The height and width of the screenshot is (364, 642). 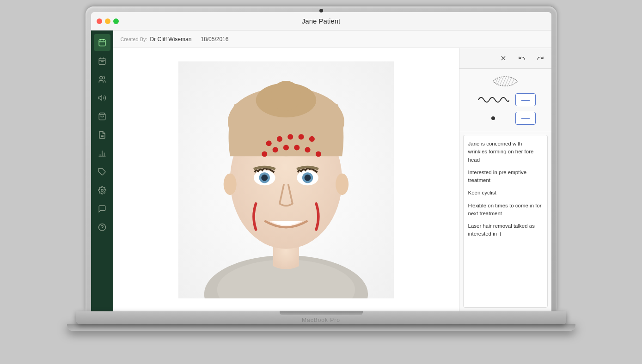 What do you see at coordinates (506, 193) in the screenshot?
I see `notes-paragraph-3: Keen cyclist` at bounding box center [506, 193].